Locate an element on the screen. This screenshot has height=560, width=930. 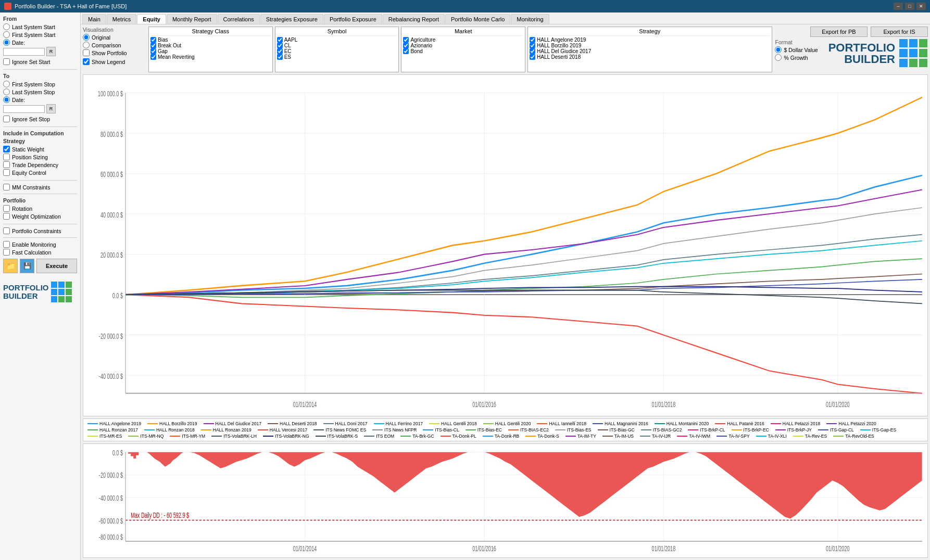
from-date-input: 01/05/2013 is located at coordinates (24, 52).